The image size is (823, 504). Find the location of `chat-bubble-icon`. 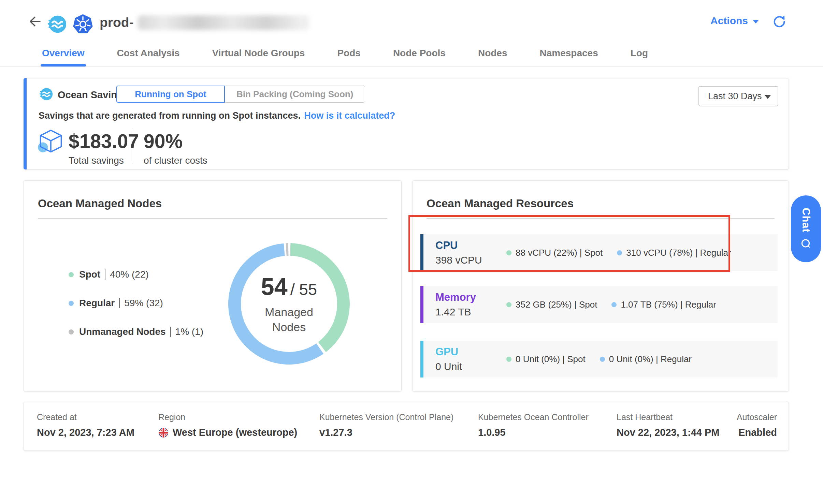

chat-bubble-icon is located at coordinates (806, 244).